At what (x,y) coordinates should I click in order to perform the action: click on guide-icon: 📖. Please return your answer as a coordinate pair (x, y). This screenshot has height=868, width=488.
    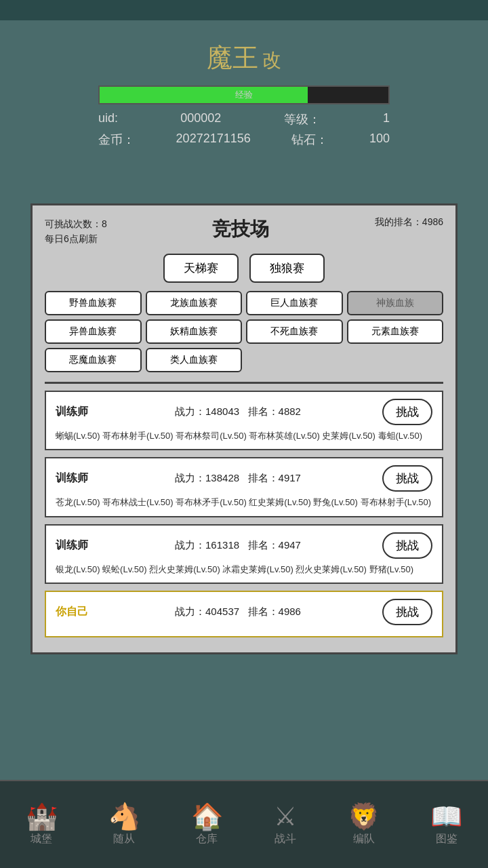
    Looking at the image, I should click on (446, 816).